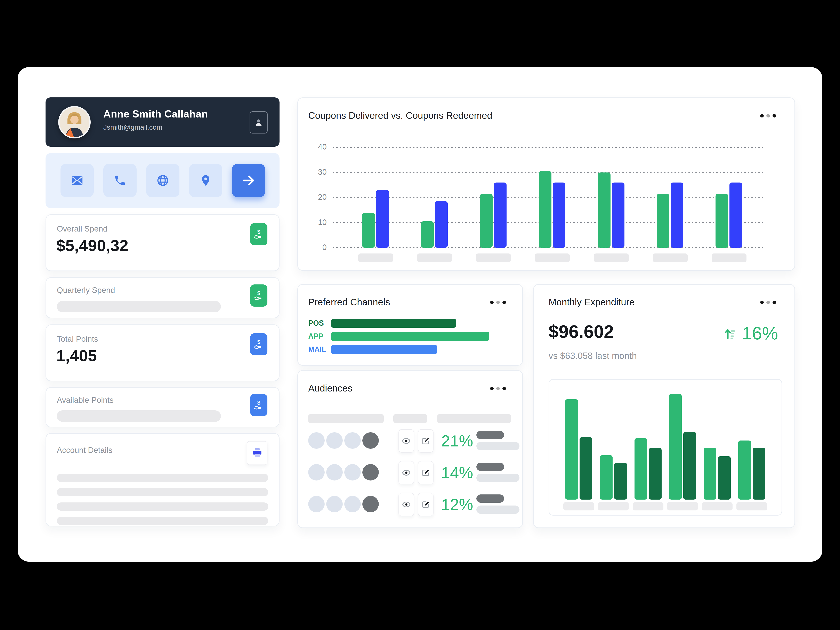  I want to click on channels-menu-button, so click(498, 302).